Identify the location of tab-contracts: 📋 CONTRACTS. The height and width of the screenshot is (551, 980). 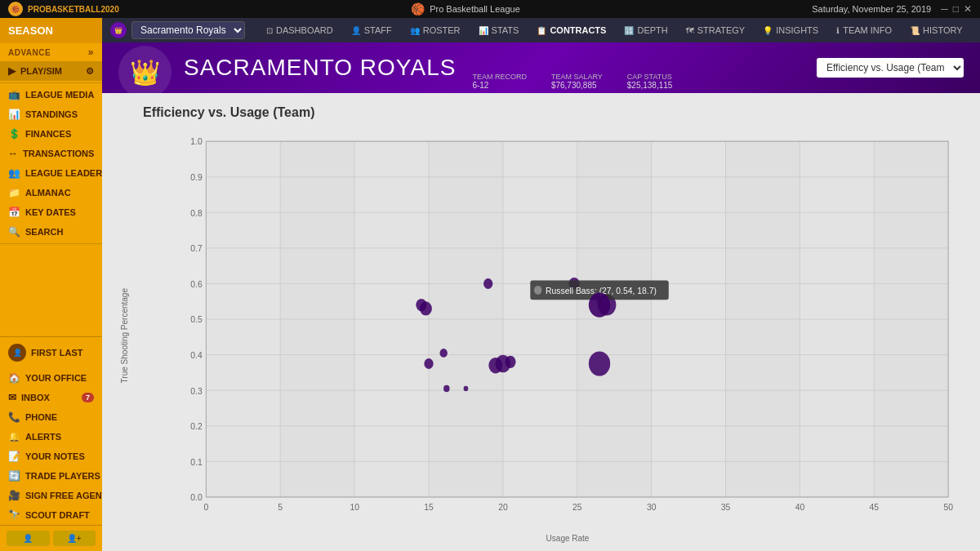
(572, 30).